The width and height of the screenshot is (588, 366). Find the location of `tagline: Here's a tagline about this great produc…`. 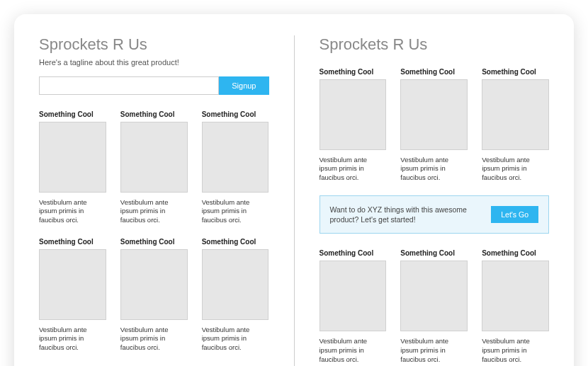

tagline: Here's a tagline about this great produc… is located at coordinates (154, 62).